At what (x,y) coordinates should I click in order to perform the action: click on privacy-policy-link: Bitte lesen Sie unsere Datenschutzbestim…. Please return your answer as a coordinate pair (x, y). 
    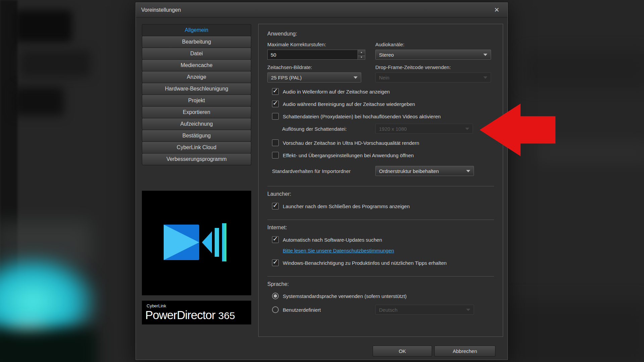
    Looking at the image, I should click on (338, 251).